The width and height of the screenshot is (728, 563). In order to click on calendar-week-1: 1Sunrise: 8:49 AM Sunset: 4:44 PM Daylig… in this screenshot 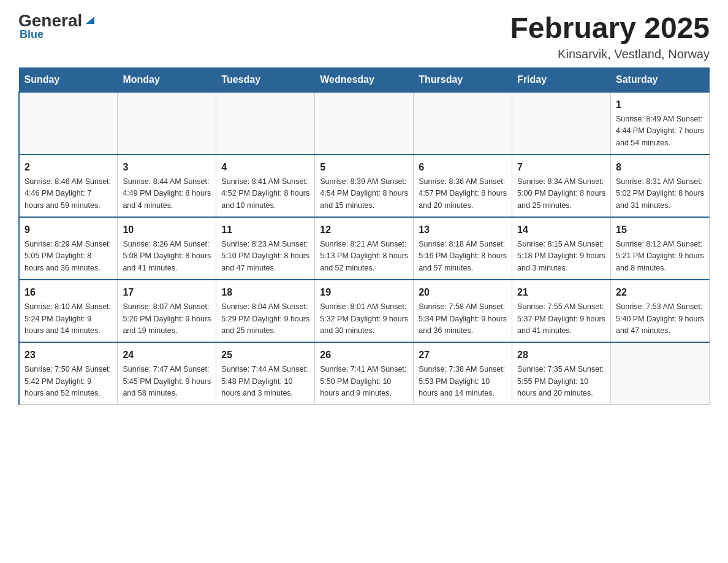, I will do `click(364, 123)`.